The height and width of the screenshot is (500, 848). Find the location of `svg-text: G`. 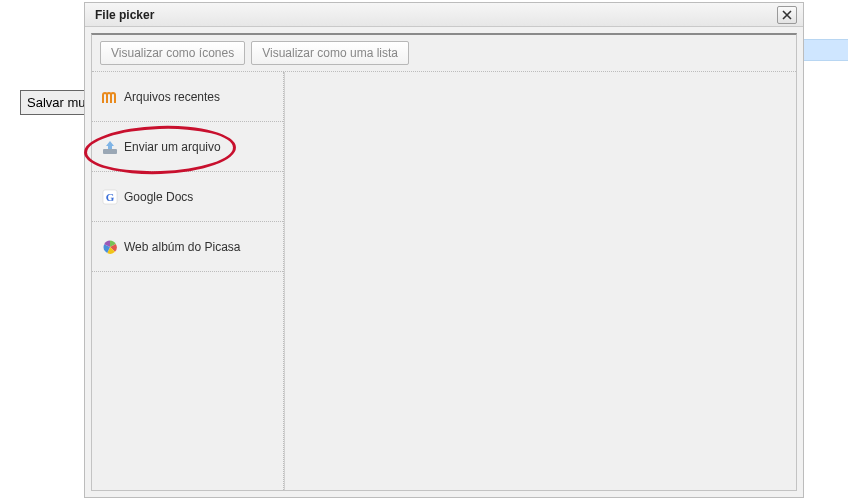

svg-text: G is located at coordinates (110, 197).